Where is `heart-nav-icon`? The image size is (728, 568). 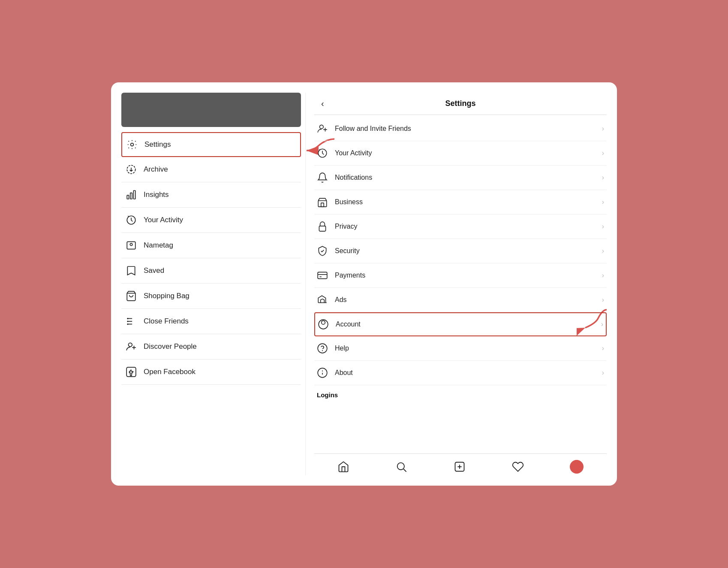
heart-nav-icon is located at coordinates (518, 467).